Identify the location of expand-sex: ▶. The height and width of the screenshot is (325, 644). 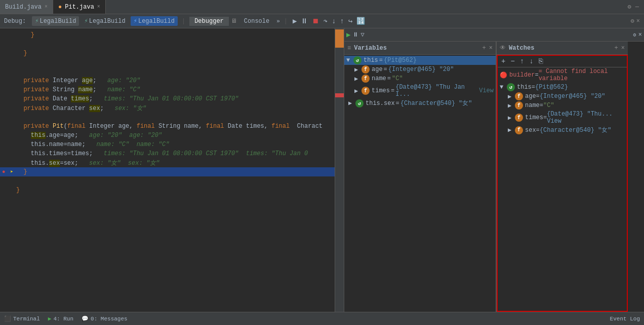
(352, 103).